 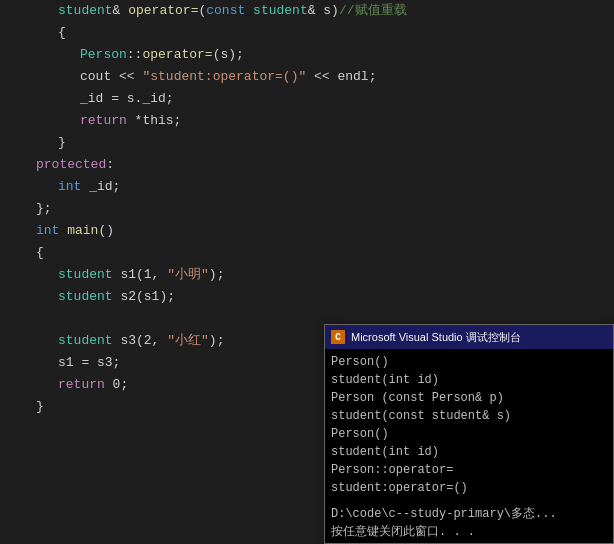 What do you see at coordinates (325, 33) in the screenshot?
I see `code-line-2: {` at bounding box center [325, 33].